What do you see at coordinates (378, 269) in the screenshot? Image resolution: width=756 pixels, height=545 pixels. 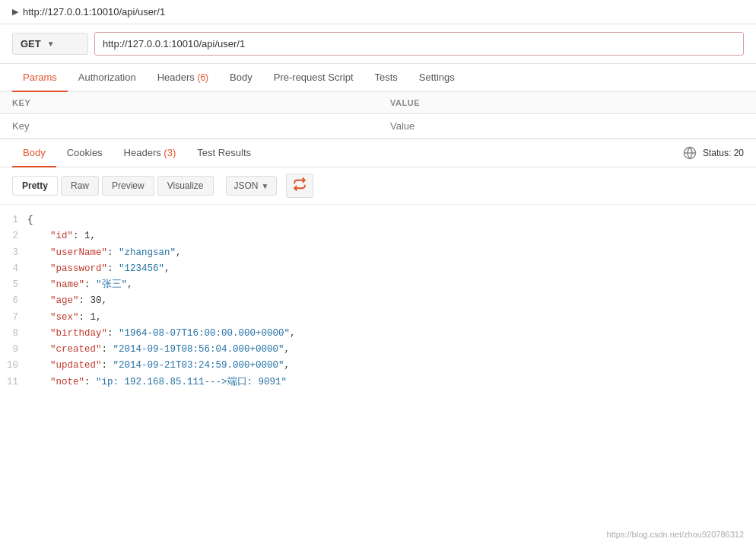 I see `json-line-4: 4 "password": "123456",` at bounding box center [378, 269].